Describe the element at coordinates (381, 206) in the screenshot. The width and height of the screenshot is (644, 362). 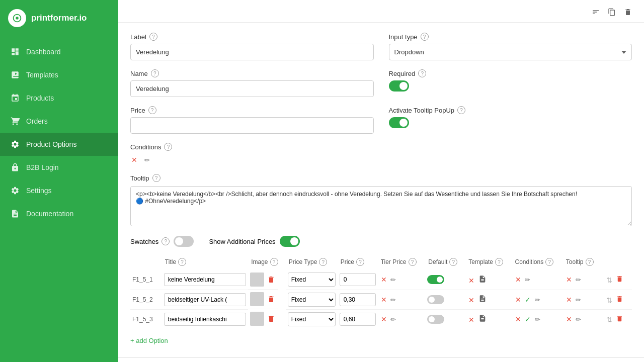
I see `tooltip-textarea` at that location.